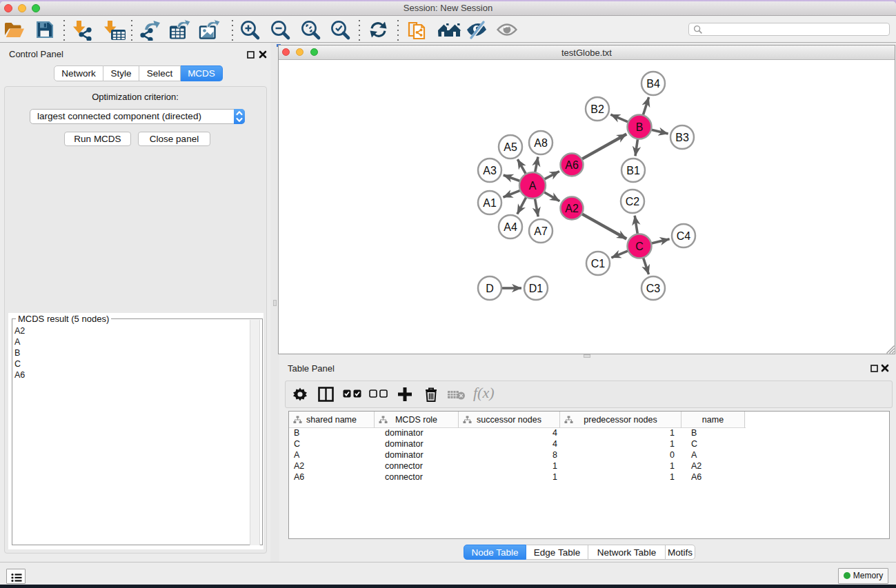 Image resolution: width=896 pixels, height=588 pixels. Describe the element at coordinates (541, 143) in the screenshot. I see `svg-text: A8` at that location.